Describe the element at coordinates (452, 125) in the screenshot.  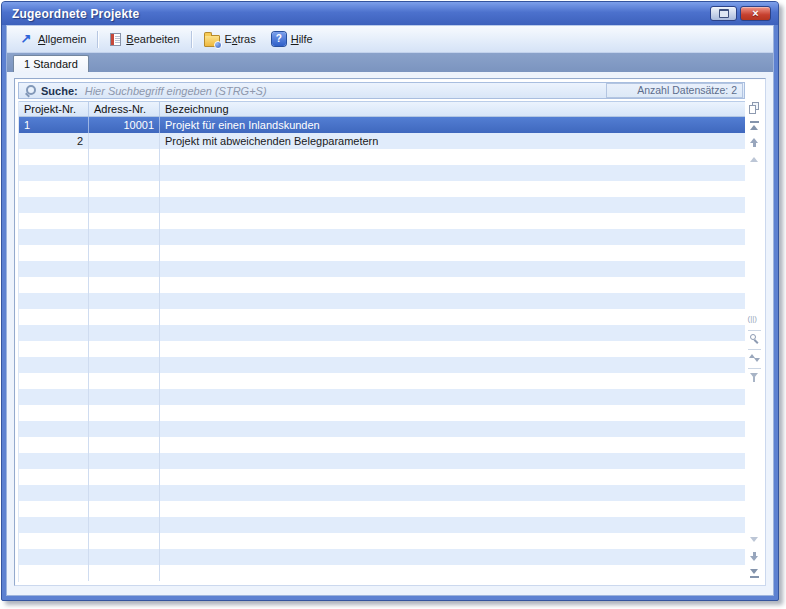
I see `table-cell: Projekt für einen Inlandskunden` at that location.